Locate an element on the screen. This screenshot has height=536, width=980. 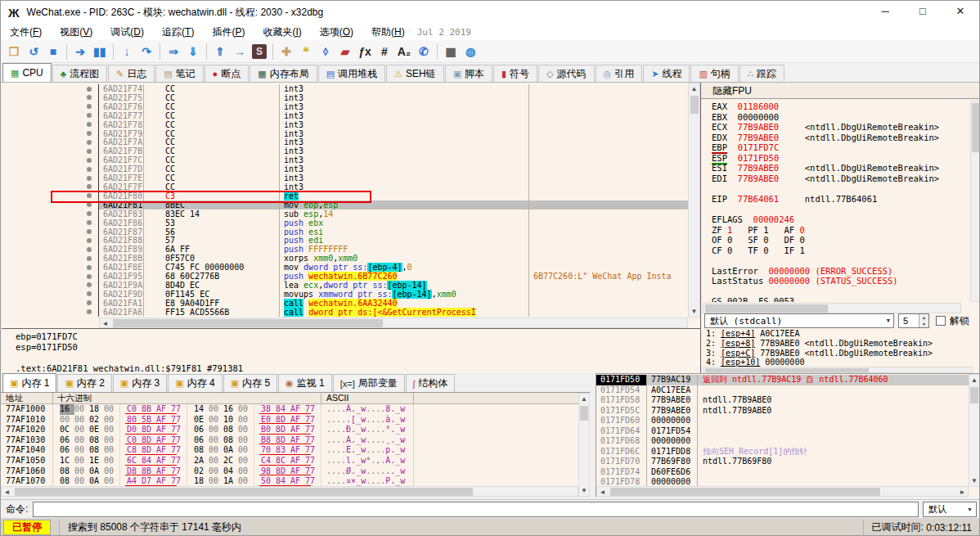
dump-row: 77AF10200C000E00D08DAF7706000800B08DAF77… is located at coordinates (290, 430).